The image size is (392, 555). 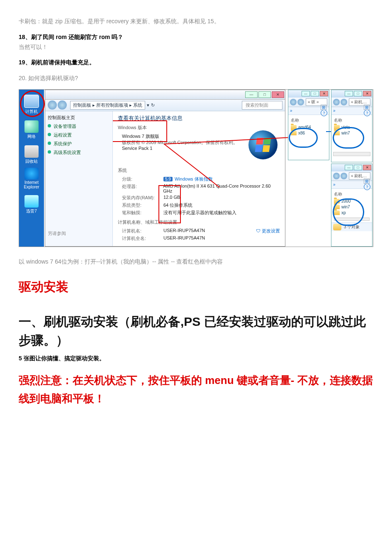 What do you see at coordinates (301, 102) in the screenshot?
I see `ex1-fwd` at bounding box center [301, 102].